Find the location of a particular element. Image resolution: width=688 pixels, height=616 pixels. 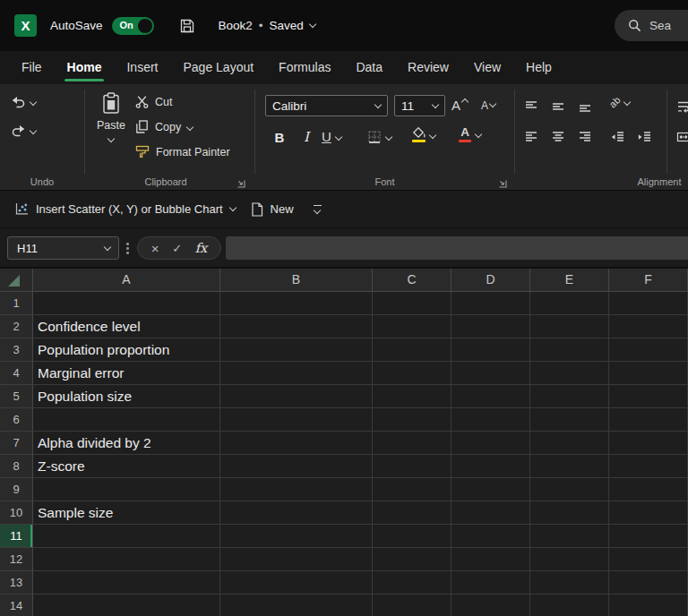

cell-B7 is located at coordinates (297, 443).